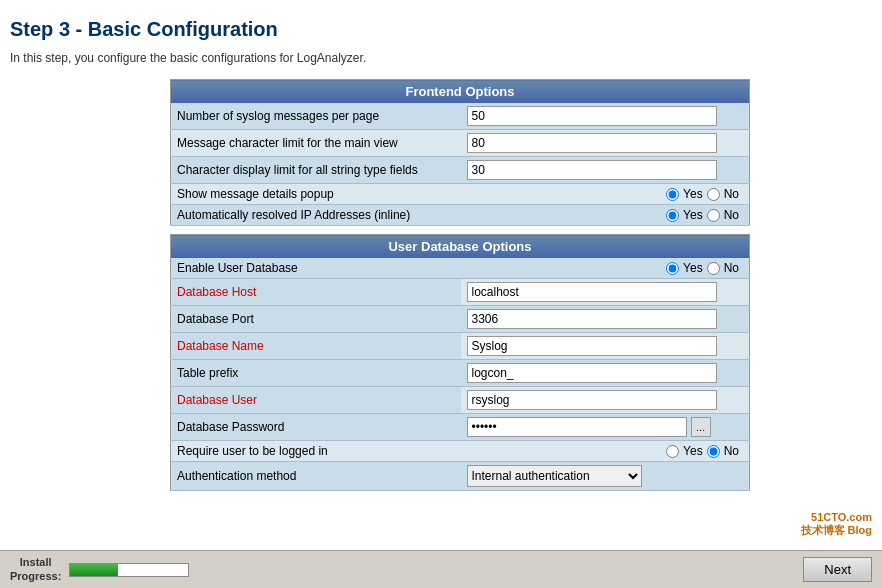  I want to click on label-auto-resolve-ip: Automatically resolved IP Addresses (inl…, so click(316, 216).